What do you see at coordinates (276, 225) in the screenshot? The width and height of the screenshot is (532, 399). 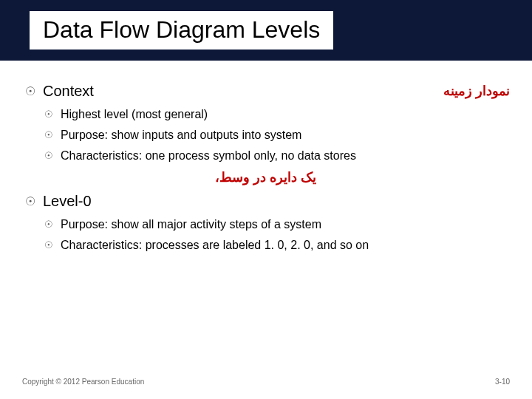 I see `list-item: Purpose: show all major activity steps o…` at bounding box center [276, 225].